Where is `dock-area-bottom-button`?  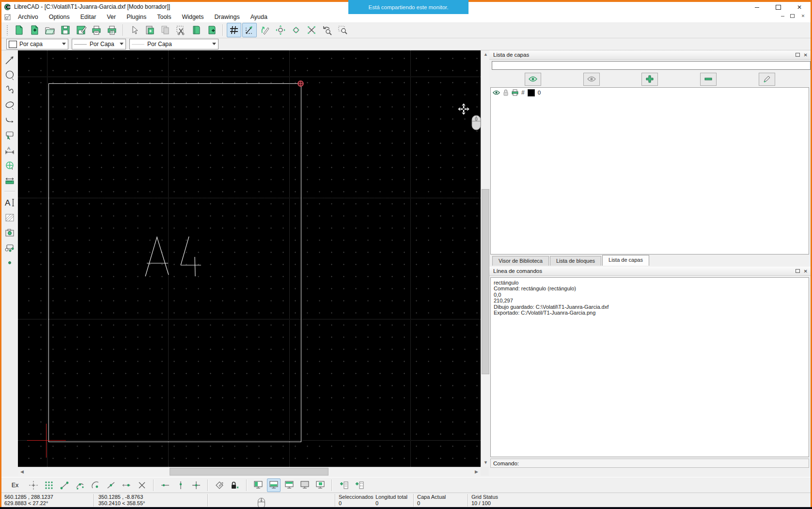 dock-area-bottom-button is located at coordinates (305, 485).